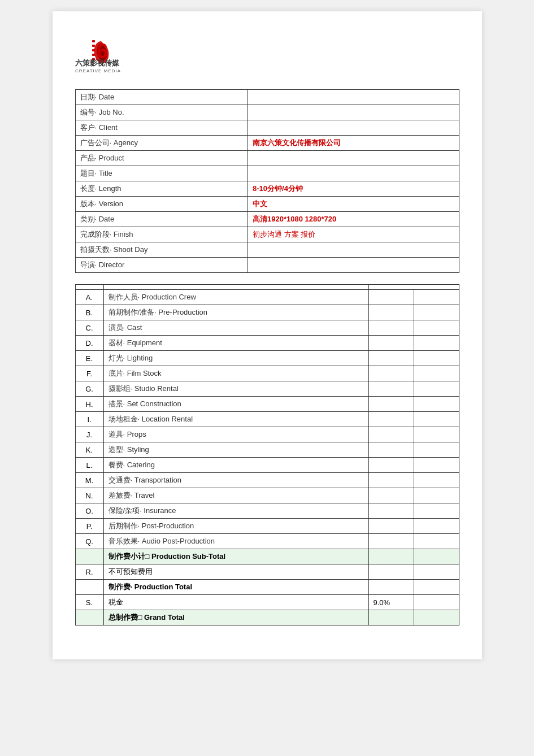 The image size is (534, 756). I want to click on cost-item: J., so click(89, 435).